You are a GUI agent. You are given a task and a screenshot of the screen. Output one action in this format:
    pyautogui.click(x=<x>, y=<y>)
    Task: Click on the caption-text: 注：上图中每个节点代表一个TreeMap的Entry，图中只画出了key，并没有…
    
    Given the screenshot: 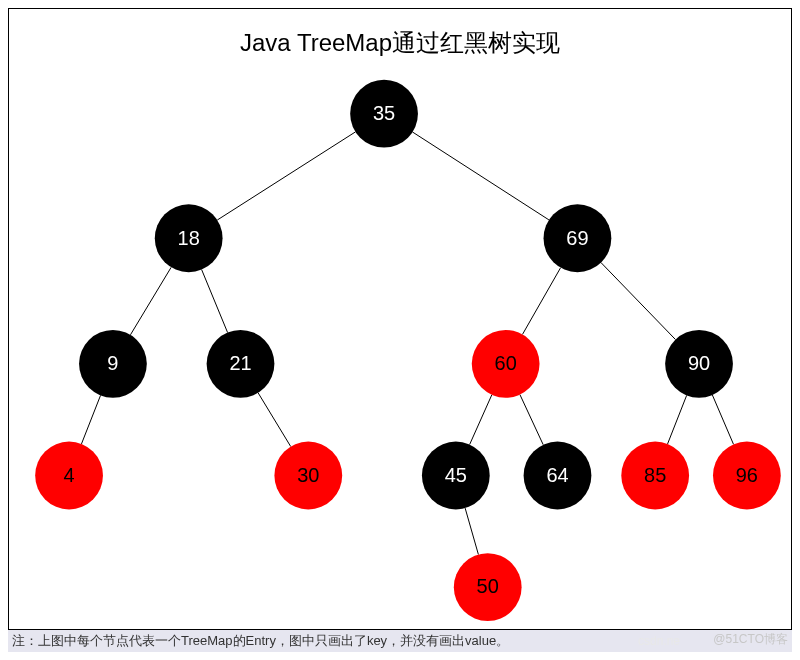 What is the action you would take?
    pyautogui.click(x=260, y=641)
    